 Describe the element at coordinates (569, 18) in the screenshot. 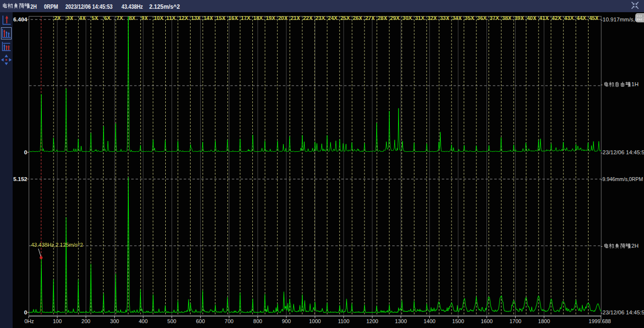

I see `svg-text: 43X` at that location.